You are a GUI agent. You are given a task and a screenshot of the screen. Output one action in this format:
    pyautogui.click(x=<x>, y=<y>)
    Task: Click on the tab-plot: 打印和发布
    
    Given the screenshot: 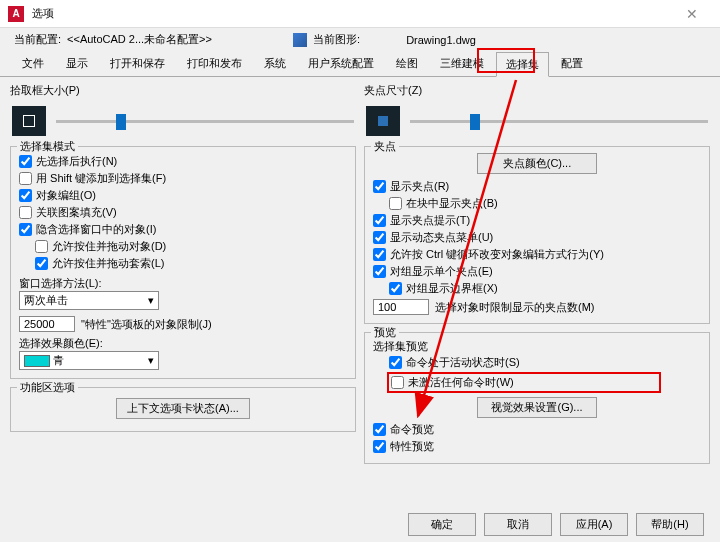 What is the action you would take?
    pyautogui.click(x=214, y=64)
    